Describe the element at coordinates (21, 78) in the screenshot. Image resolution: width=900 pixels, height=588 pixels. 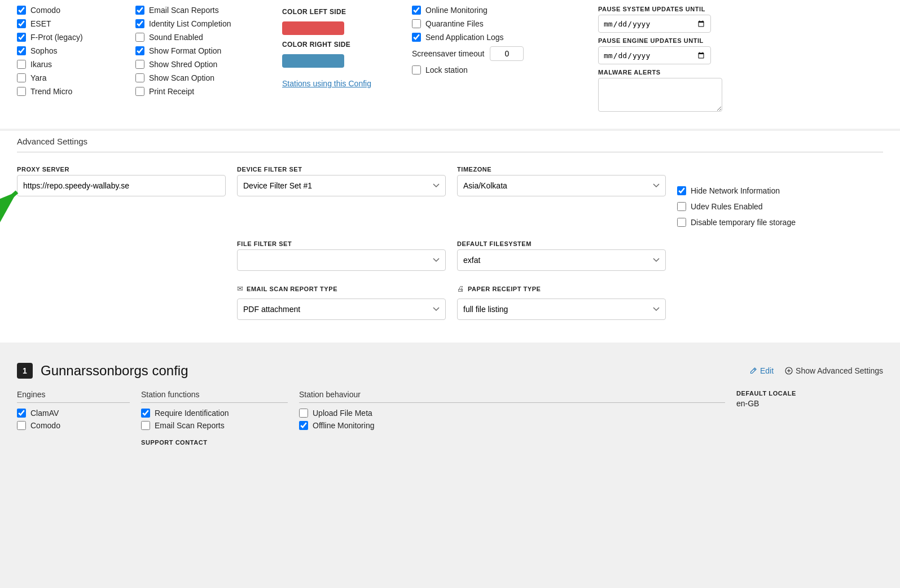
I see `engine-yara-checkbox` at that location.